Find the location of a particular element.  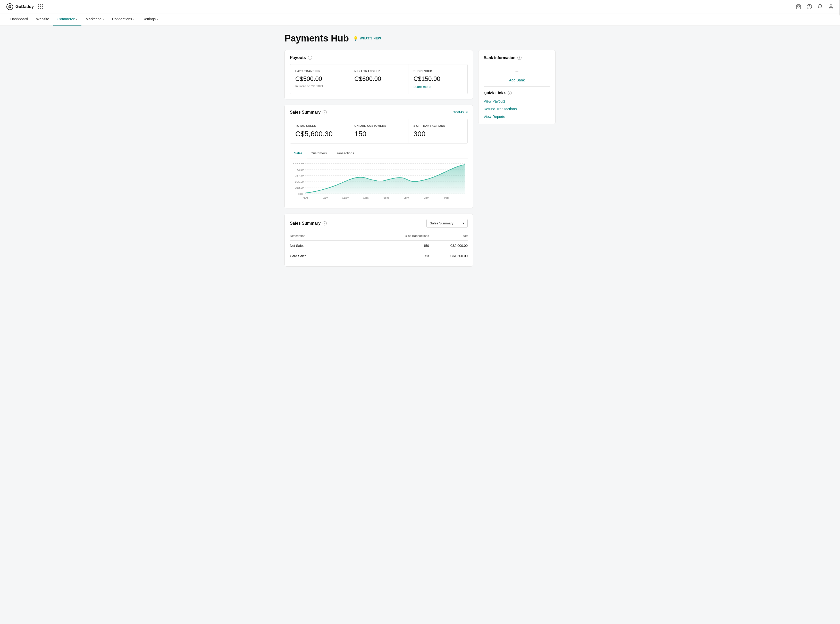

refund-transactions-link: Refund Transactions is located at coordinates (517, 109).